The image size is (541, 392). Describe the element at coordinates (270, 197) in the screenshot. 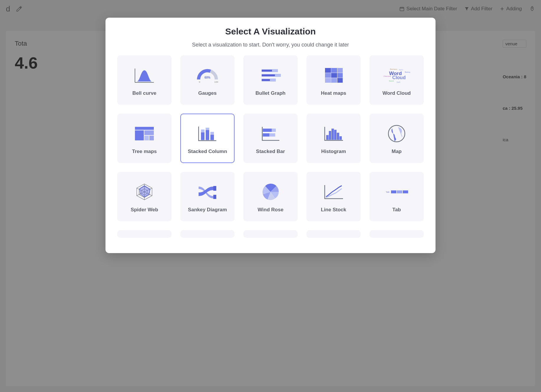

I see `viz-option-wind-rose: Wind Rose` at that location.